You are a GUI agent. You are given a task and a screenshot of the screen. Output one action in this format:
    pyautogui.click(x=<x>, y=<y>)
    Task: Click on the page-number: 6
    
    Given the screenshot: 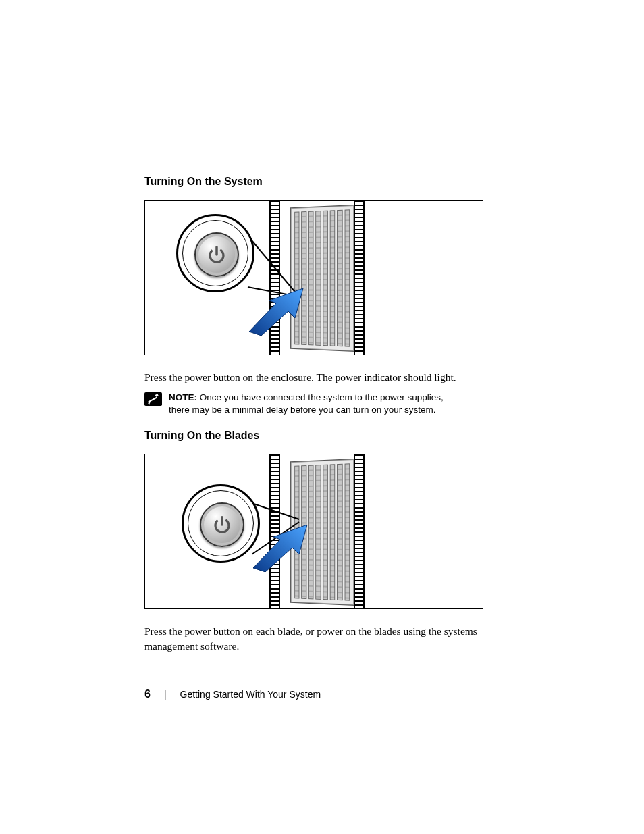 What is the action you would take?
    pyautogui.click(x=147, y=694)
    